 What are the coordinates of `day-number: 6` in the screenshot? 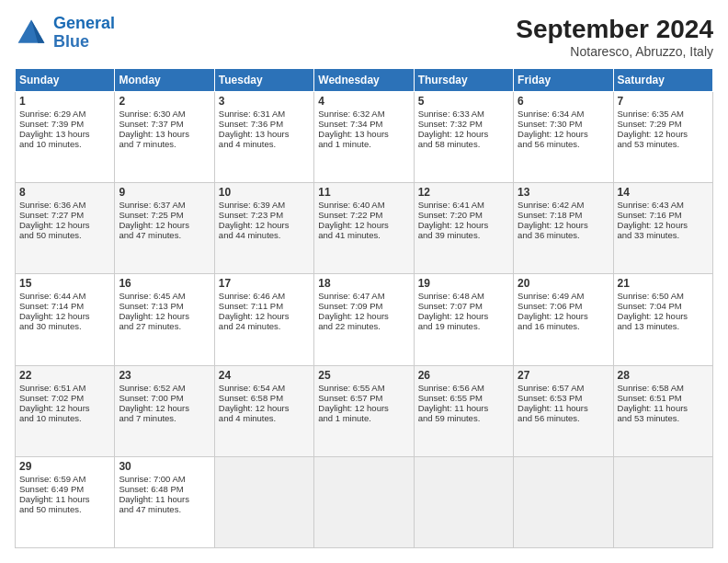 It's located at (563, 101).